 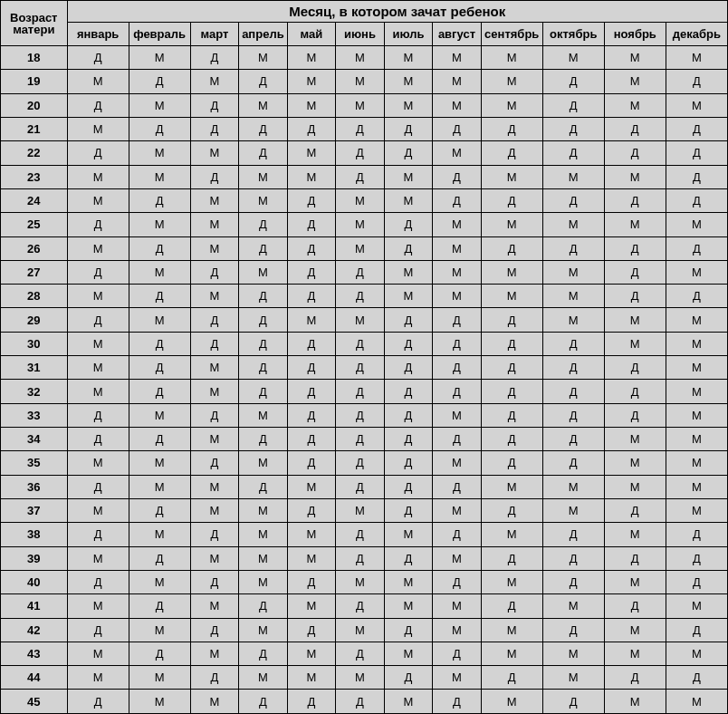 What do you see at coordinates (34, 177) in the screenshot?
I see `age-cell: 23` at bounding box center [34, 177].